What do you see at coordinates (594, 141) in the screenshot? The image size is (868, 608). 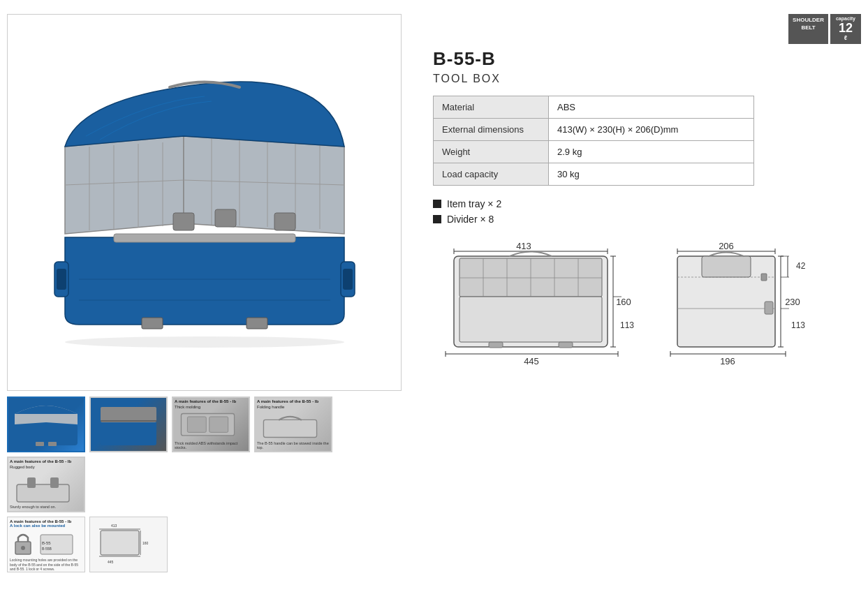 I see `spec-table: Material ABS External dimensions 413(W) …` at bounding box center [594, 141].